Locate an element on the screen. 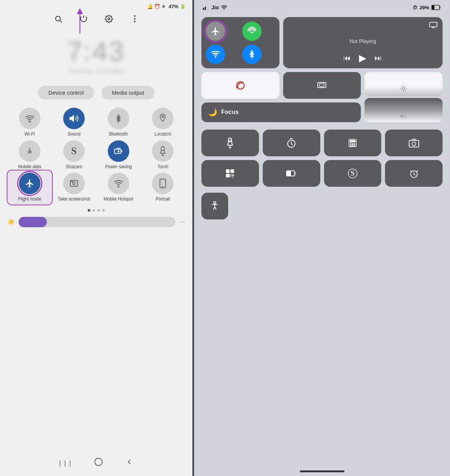 The width and height of the screenshot is (450, 476). settings-button is located at coordinates (109, 19).